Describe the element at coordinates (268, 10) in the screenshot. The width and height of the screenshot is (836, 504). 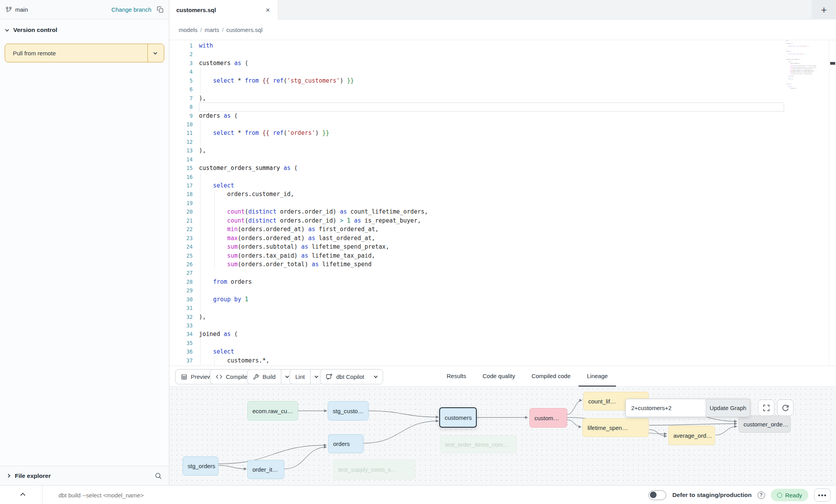
I see `tab-close-icon: ×` at that location.